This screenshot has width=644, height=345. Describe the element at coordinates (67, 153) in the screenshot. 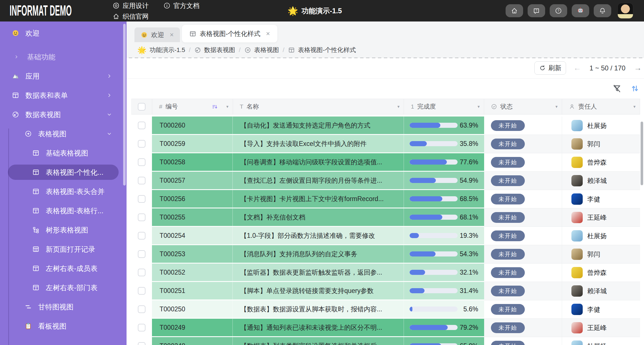

I see `sidebar-item-label: 基础表格视图` at that location.